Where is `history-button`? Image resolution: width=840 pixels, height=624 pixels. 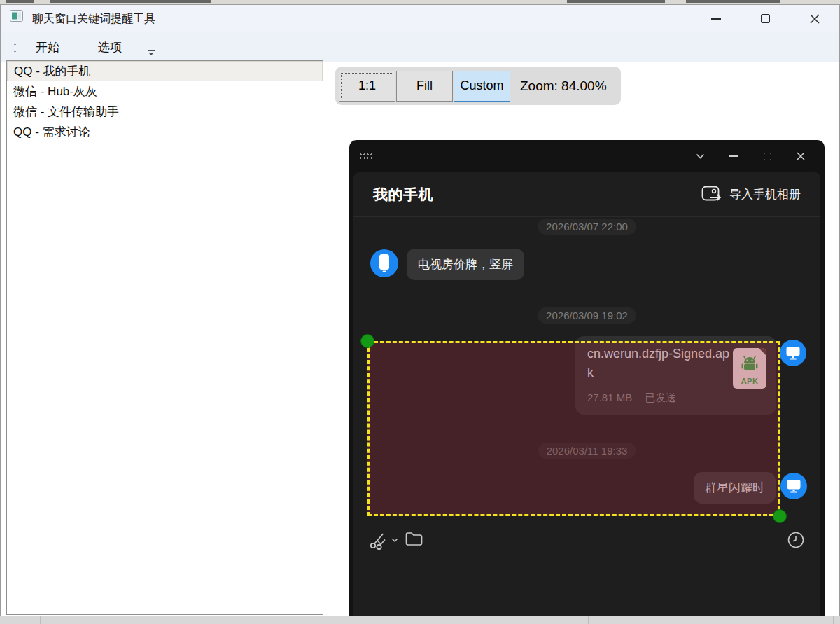 history-button is located at coordinates (796, 540).